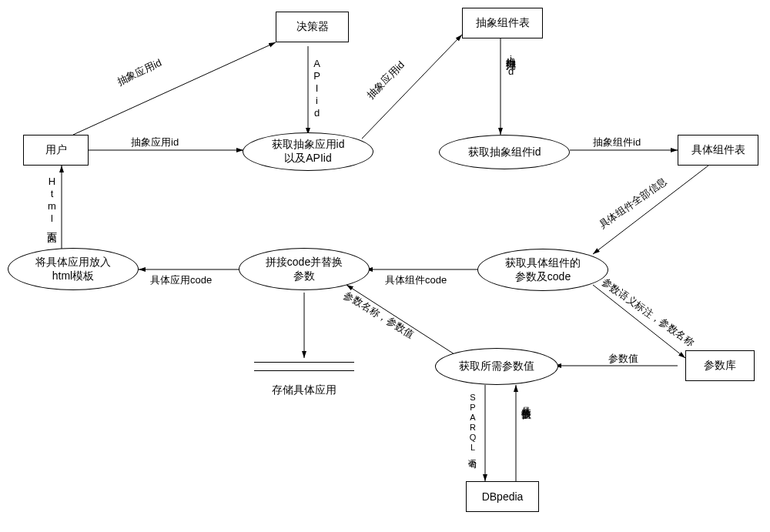 The image size is (770, 532). What do you see at coordinates (387, 80) in the screenshot?
I see `edge-get-abstract-table: 抽象应用id` at bounding box center [387, 80].